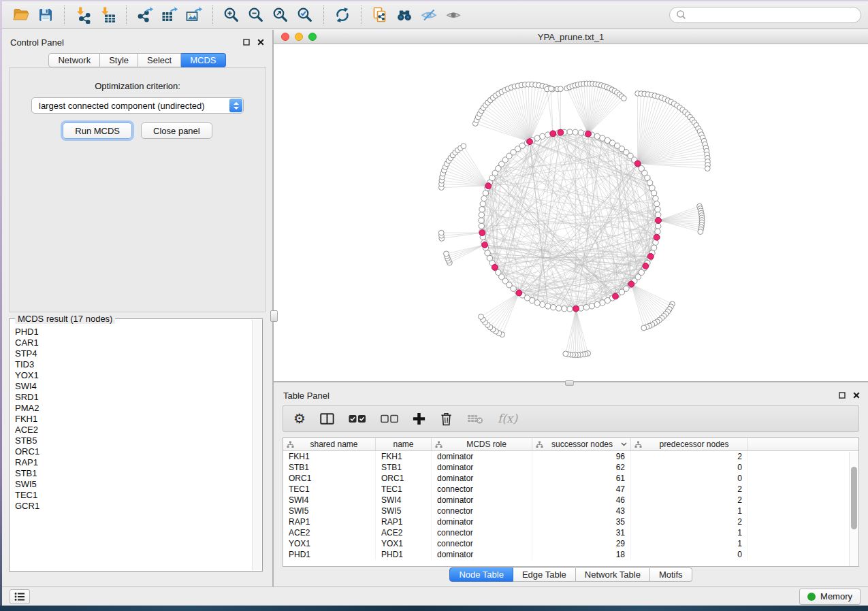 This screenshot has width=868, height=611. Describe the element at coordinates (481, 574) in the screenshot. I see `tab-node-table: Node Table` at that location.